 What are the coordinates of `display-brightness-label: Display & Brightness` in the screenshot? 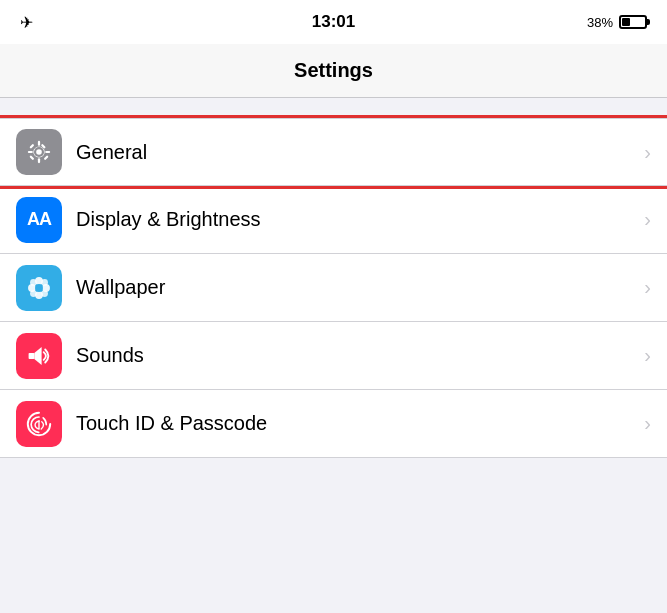 It's located at (360, 220).